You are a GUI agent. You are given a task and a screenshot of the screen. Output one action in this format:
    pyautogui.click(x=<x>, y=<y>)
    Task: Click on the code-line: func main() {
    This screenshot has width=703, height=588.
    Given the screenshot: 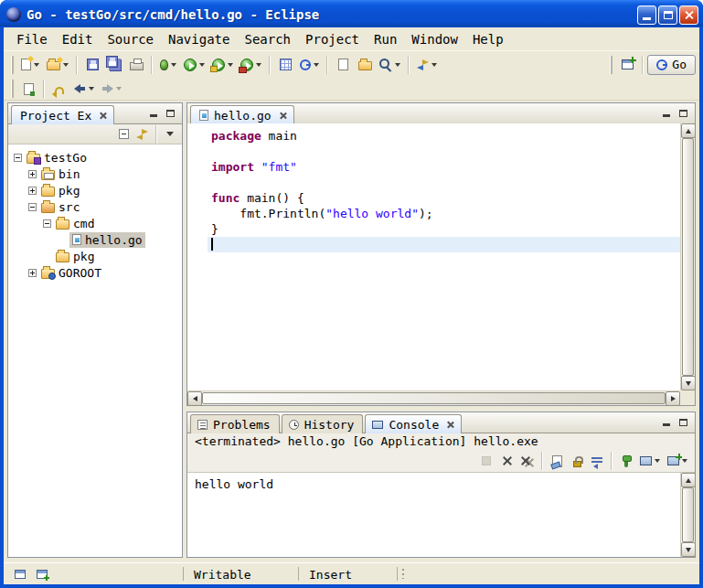 What is the action you would take?
    pyautogui.click(x=444, y=198)
    